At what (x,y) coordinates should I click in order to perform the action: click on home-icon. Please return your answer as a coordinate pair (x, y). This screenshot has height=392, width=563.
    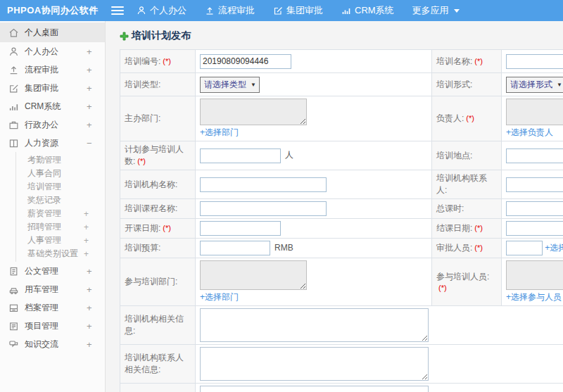
    Looking at the image, I should click on (14, 32).